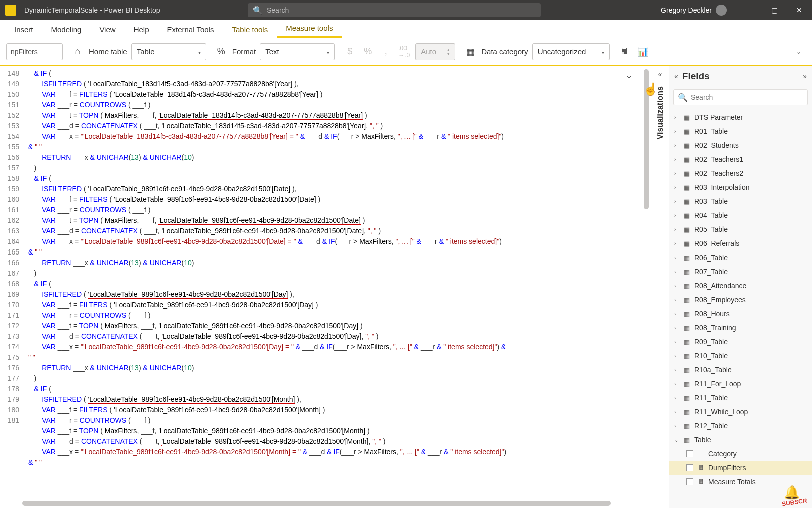 This screenshot has height=508, width=812. Describe the element at coordinates (741, 131) in the screenshot. I see `field-table-item: ›▦R01_Table` at that location.